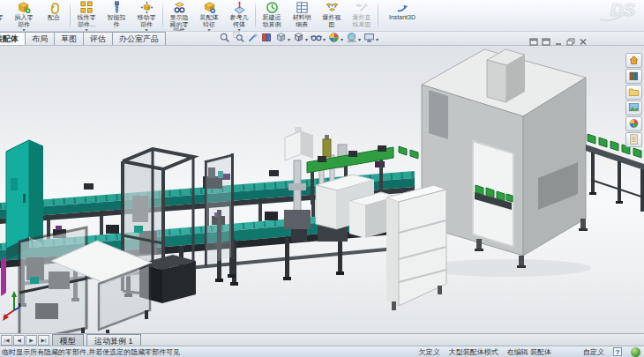 The height and width of the screenshot is (357, 644). What do you see at coordinates (371, 39) in the screenshot?
I see `view-settings-button: ▾` at bounding box center [371, 39].